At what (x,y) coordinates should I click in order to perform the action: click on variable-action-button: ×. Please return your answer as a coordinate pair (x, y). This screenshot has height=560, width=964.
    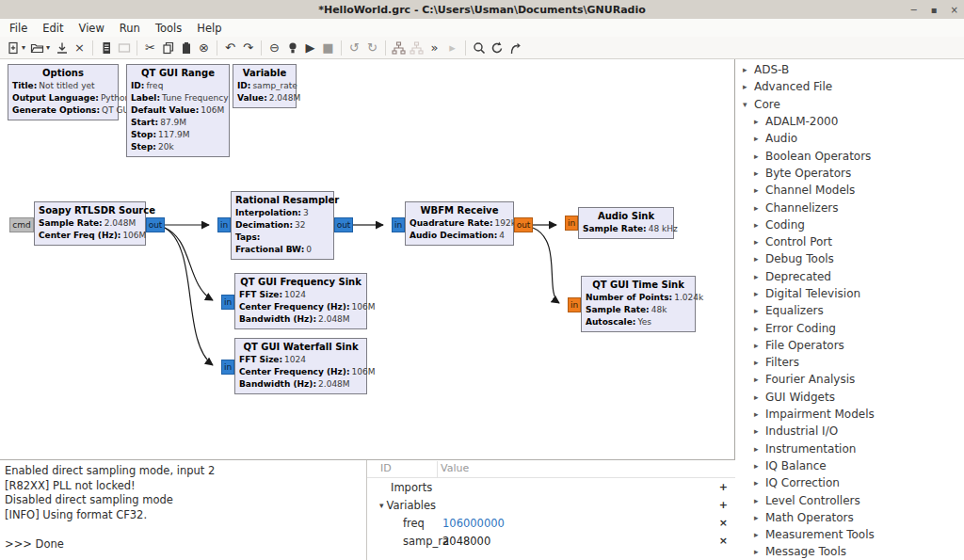
    Looking at the image, I should click on (727, 540).